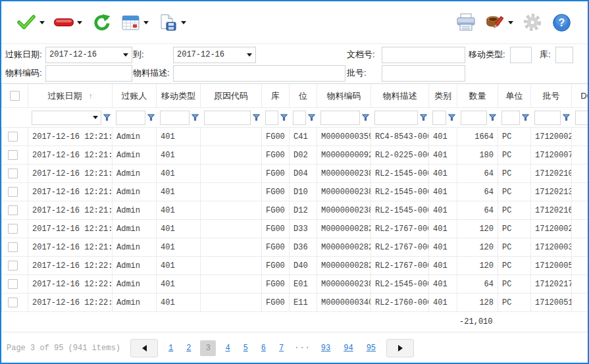 This screenshot has height=364, width=589. I want to click on pager-next-button, so click(400, 348).